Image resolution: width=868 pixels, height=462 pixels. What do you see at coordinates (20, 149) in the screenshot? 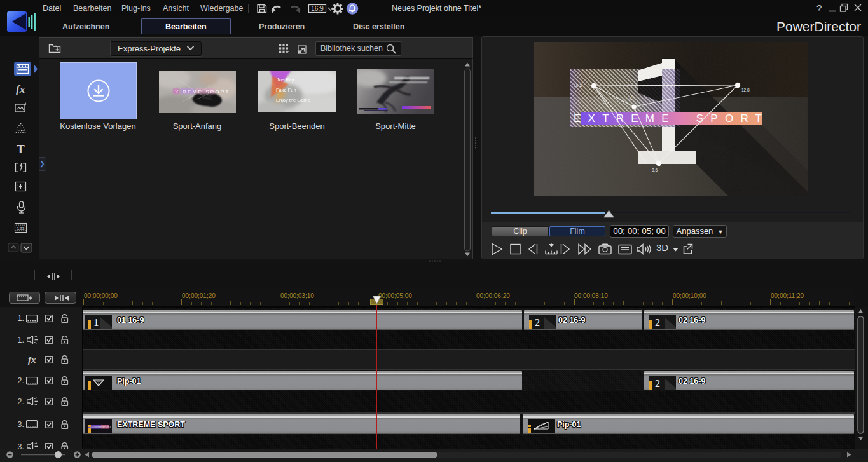
I see `svg-text: T` at bounding box center [20, 149].